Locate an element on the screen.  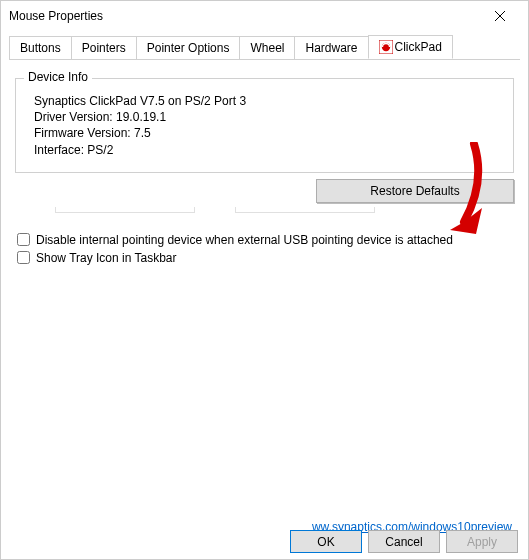
tab-buttons: Buttons is located at coordinates (40, 48).